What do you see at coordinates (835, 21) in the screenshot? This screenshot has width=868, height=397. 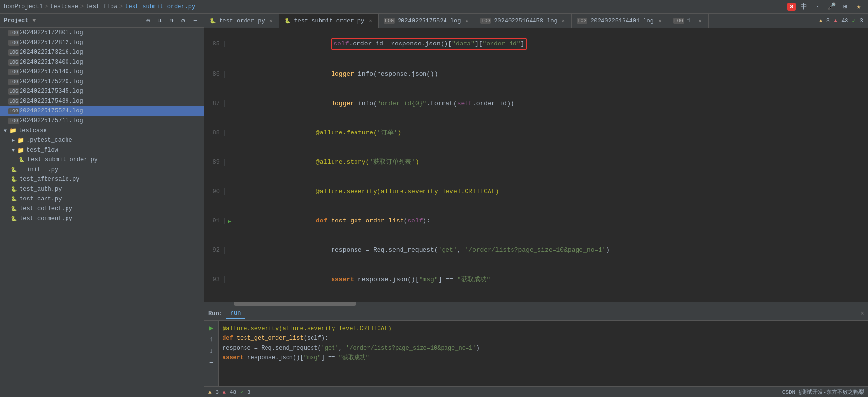 I see `tab-error-icon: ▲` at bounding box center [835, 21].